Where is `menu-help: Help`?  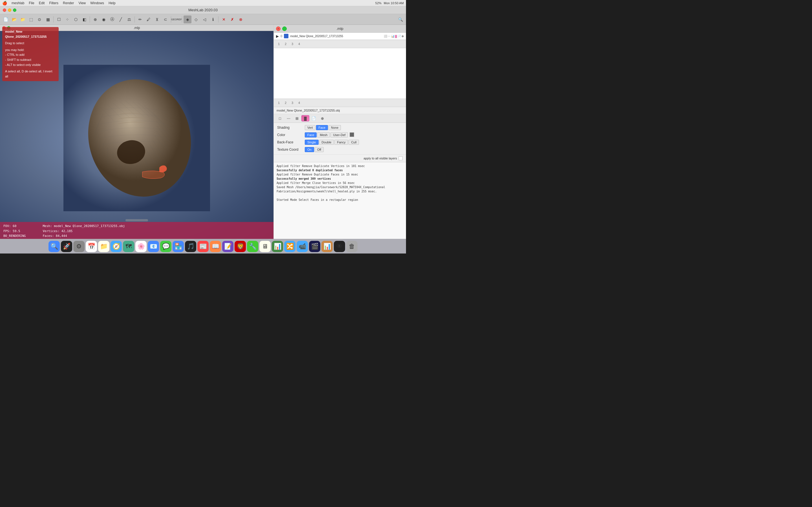
menu-help: Help is located at coordinates (112, 3).